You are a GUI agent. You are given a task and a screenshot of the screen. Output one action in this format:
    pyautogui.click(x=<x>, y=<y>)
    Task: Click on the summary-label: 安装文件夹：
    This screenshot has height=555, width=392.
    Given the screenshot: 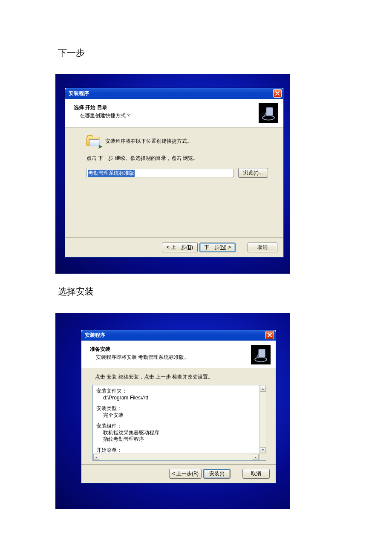 What is the action you would take?
    pyautogui.click(x=177, y=391)
    